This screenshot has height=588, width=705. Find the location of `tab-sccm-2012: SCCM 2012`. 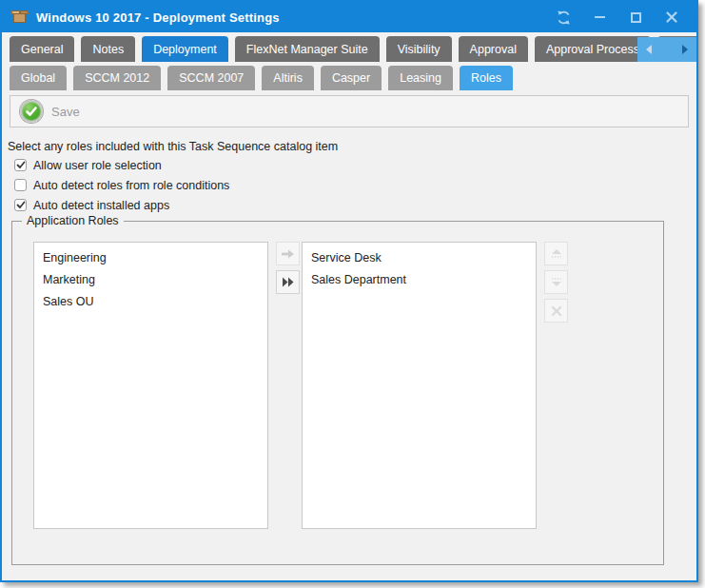

tab-sccm-2012: SCCM 2012 is located at coordinates (117, 78).